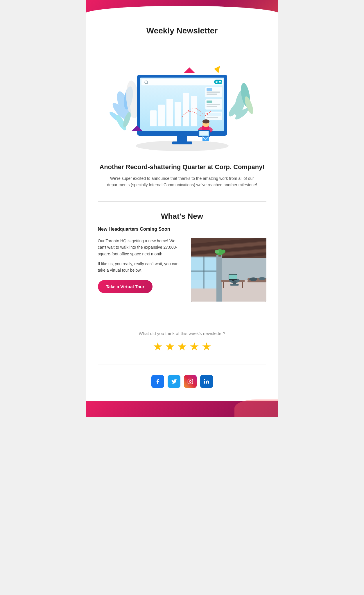 The width and height of the screenshot is (364, 595). What do you see at coordinates (256, 408) in the screenshot?
I see `bottom-banner-overlay` at bounding box center [256, 408].